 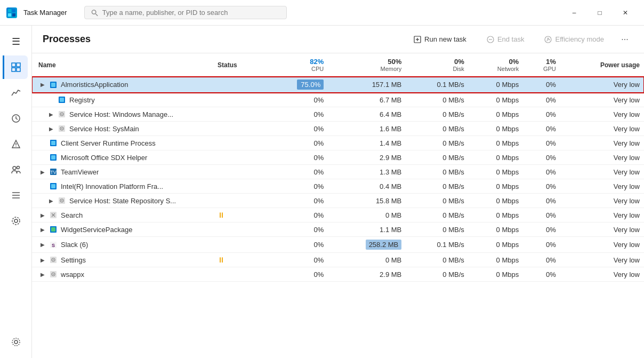 I want to click on process-name-cell: Client Server Runtime Process, so click(x=123, y=143).